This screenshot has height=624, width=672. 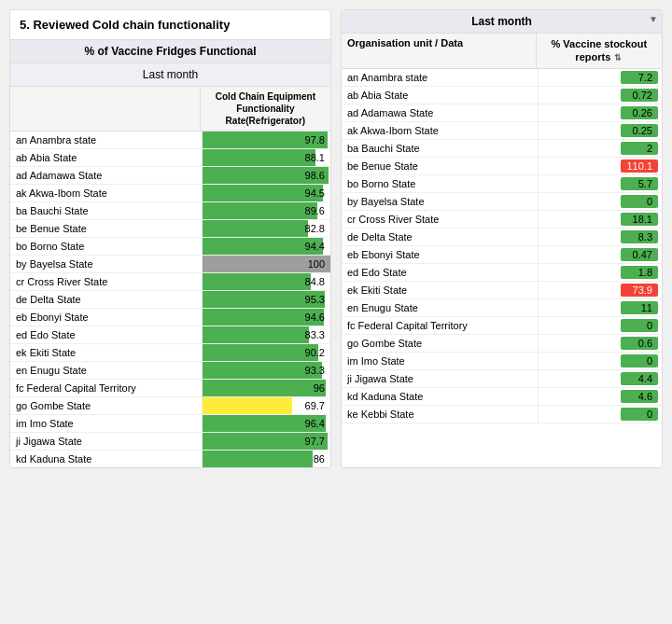 I want to click on table-row: fc Federal Capital Territory96, so click(x=170, y=388).